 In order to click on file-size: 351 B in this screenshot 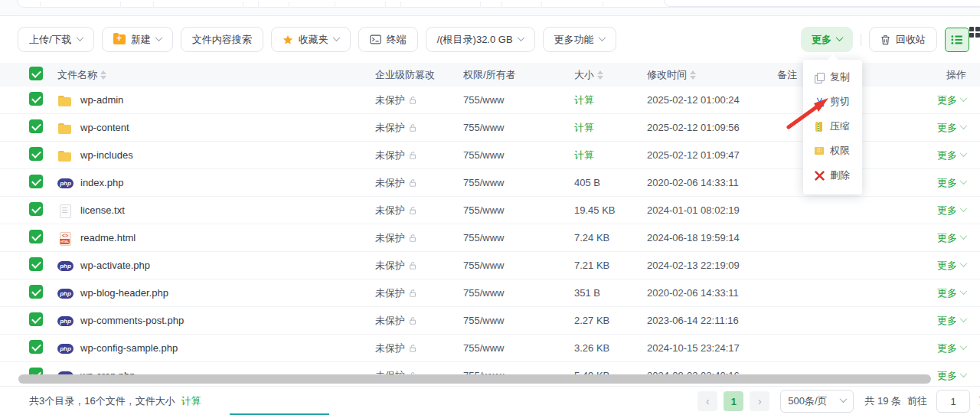, I will do `click(587, 292)`.